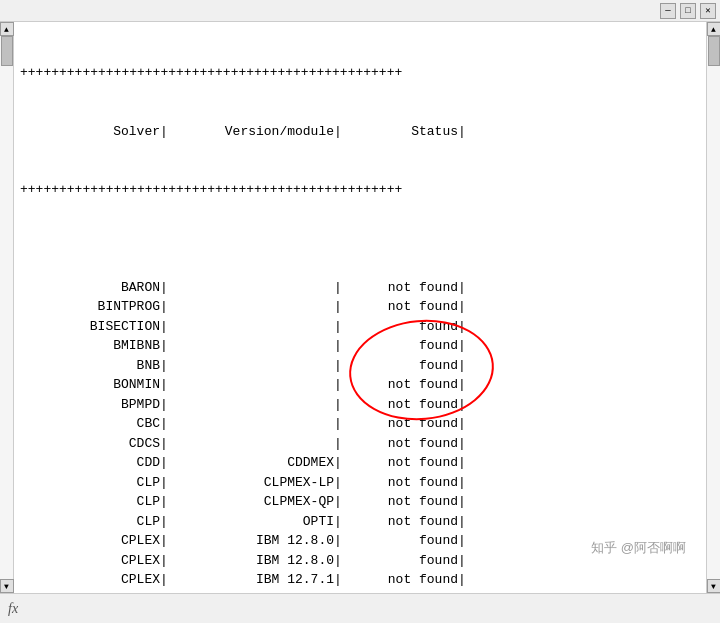 The image size is (720, 623). I want to click on table-row: CLP|OPTI|not found|, so click(360, 522).